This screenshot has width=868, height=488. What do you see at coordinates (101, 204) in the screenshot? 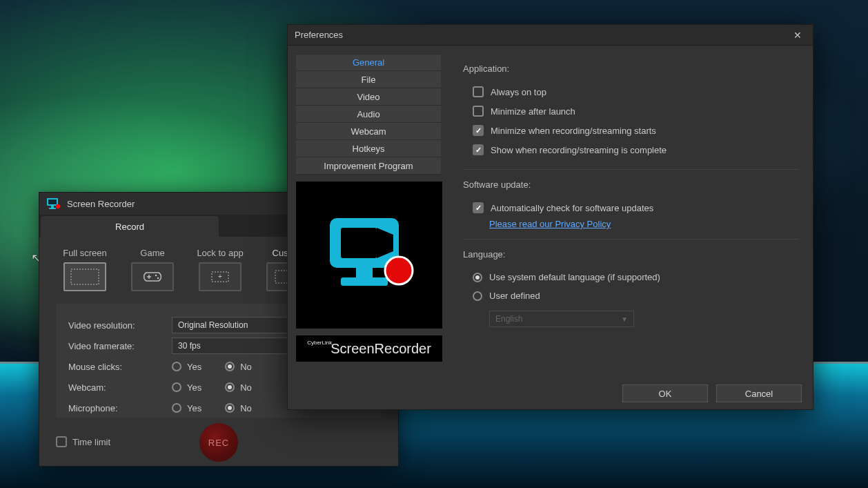
I see `recorder-title: Screen Recorder` at bounding box center [101, 204].